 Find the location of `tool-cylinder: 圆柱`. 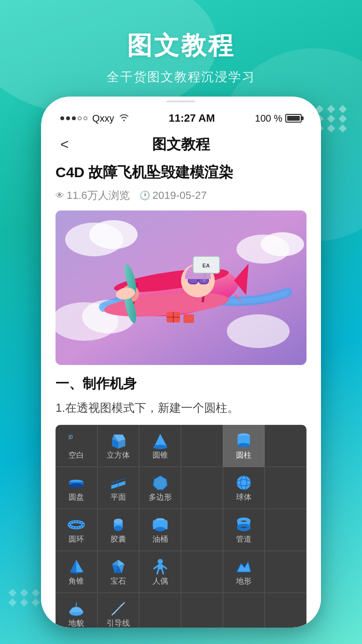

tool-cylinder: 圆柱 is located at coordinates (244, 446).